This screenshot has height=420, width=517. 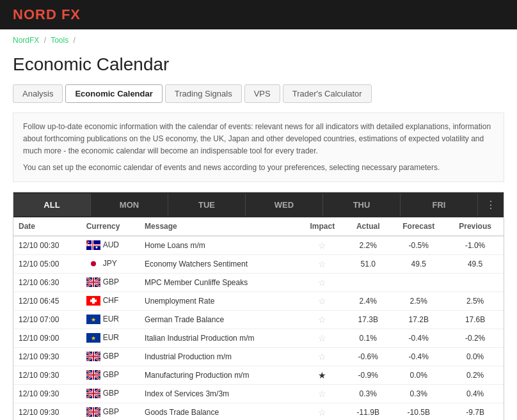 What do you see at coordinates (110, 245) in the screenshot?
I see `cell-currency: ★ AUD` at bounding box center [110, 245].